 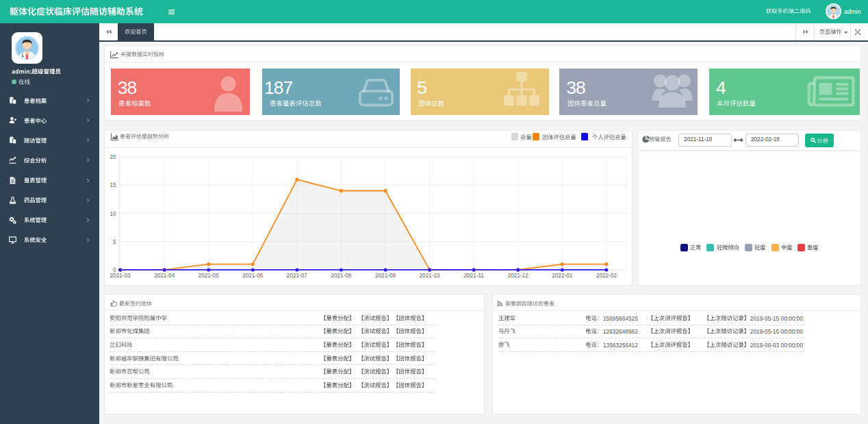 What do you see at coordinates (253, 275) in the screenshot?
I see `svg-text: 2021-06` at bounding box center [253, 275].